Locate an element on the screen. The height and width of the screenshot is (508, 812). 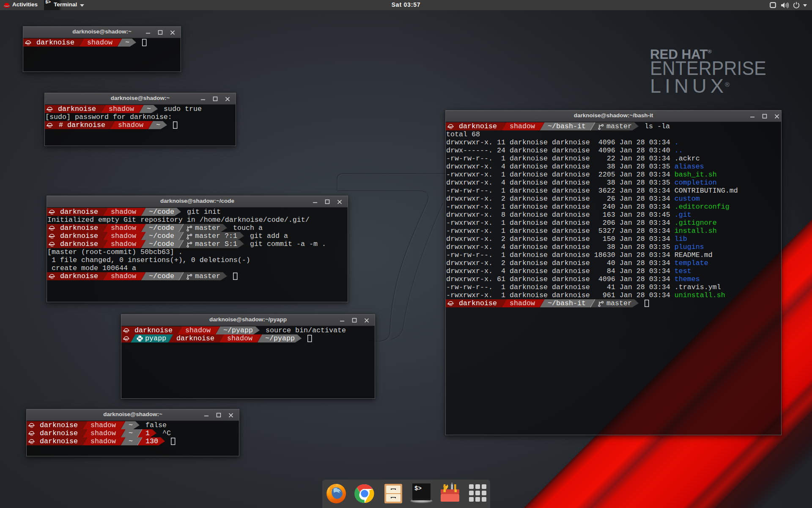
svg-text: master ?:1 is located at coordinates (216, 236).